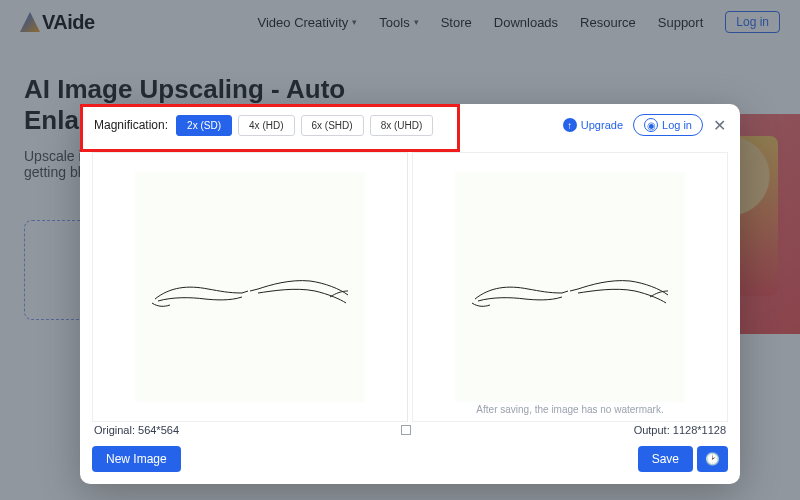 This screenshot has height=500, width=800. Describe the element at coordinates (410, 431) in the screenshot. I see `dialog-meta: Original: 564*564 Output: 1128*1128` at that location.